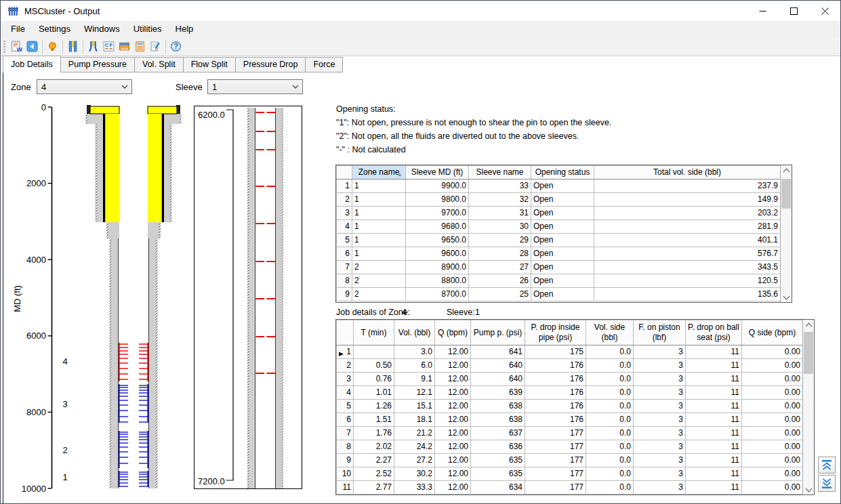 Image resolution: width=841 pixels, height=504 pixels. Describe the element at coordinates (570, 379) in the screenshot. I see `table-row: 30.769.112.006401760.03110.00` at that location.